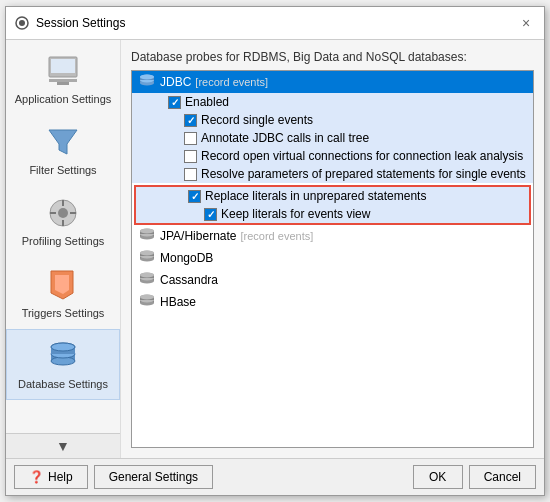 Image resolution: width=550 pixels, height=502 pixels. I want to click on jdbc-icon, so click(147, 82).